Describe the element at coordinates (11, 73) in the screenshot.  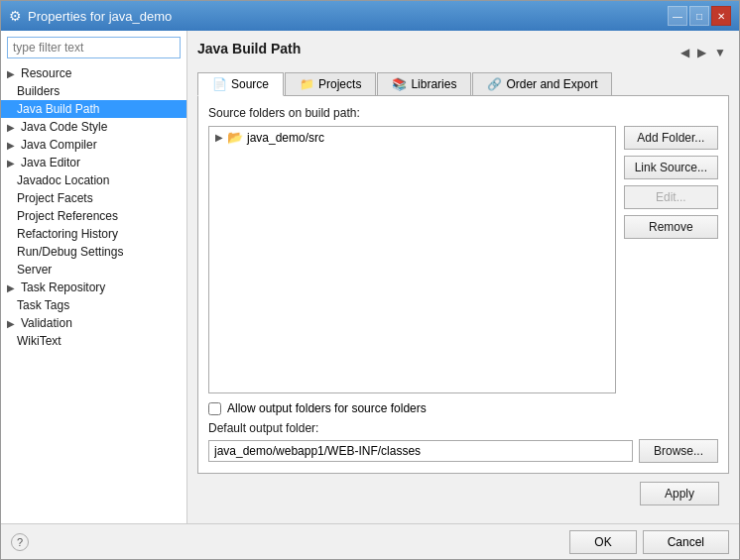
I see `arrow-icon: ▶` at that location.